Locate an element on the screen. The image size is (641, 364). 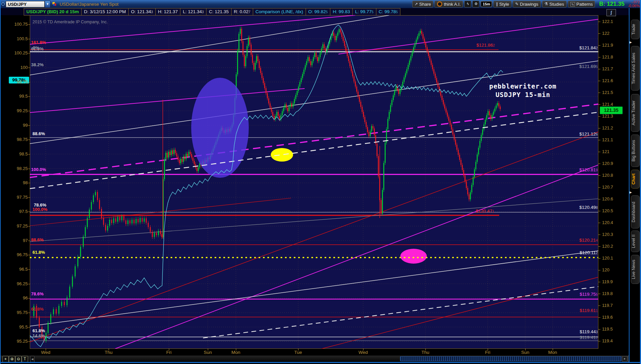
fib-percent-label: 61.8% is located at coordinates (37, 309).